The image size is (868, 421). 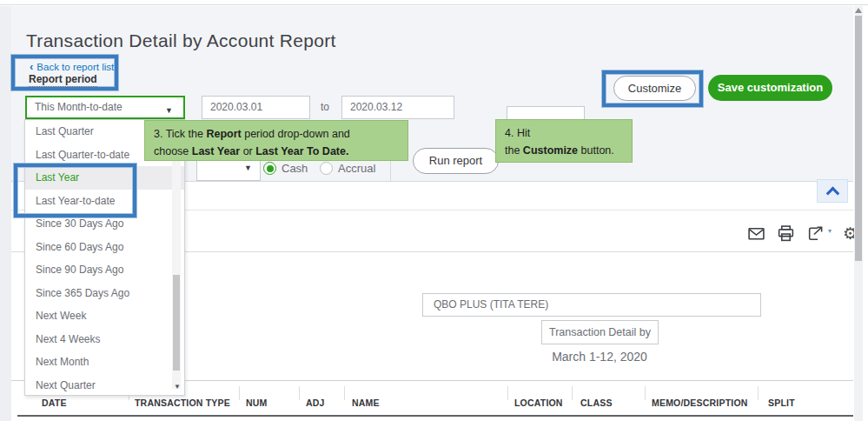 I want to click on scrollbar-up-arrow-icon, so click(x=858, y=10).